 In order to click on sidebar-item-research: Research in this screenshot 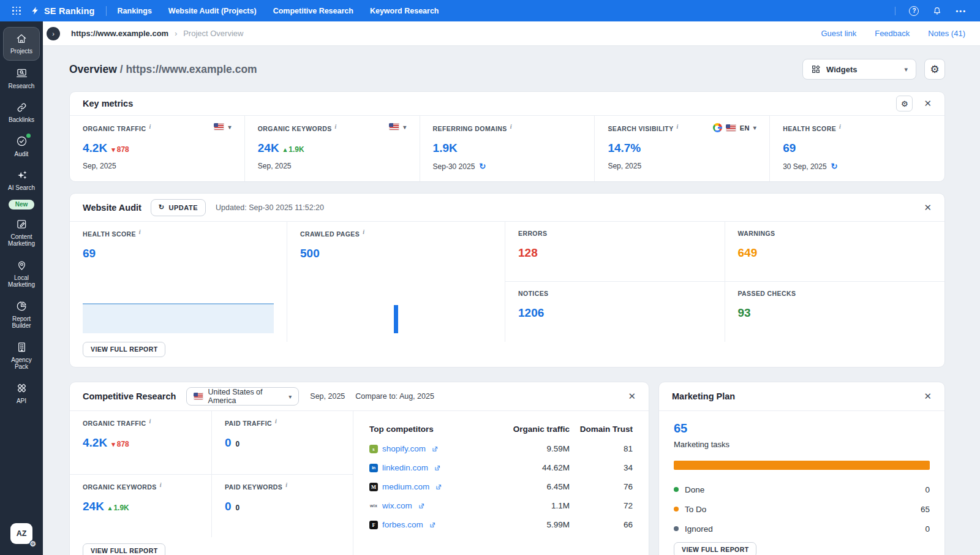, I will do `click(21, 78)`.